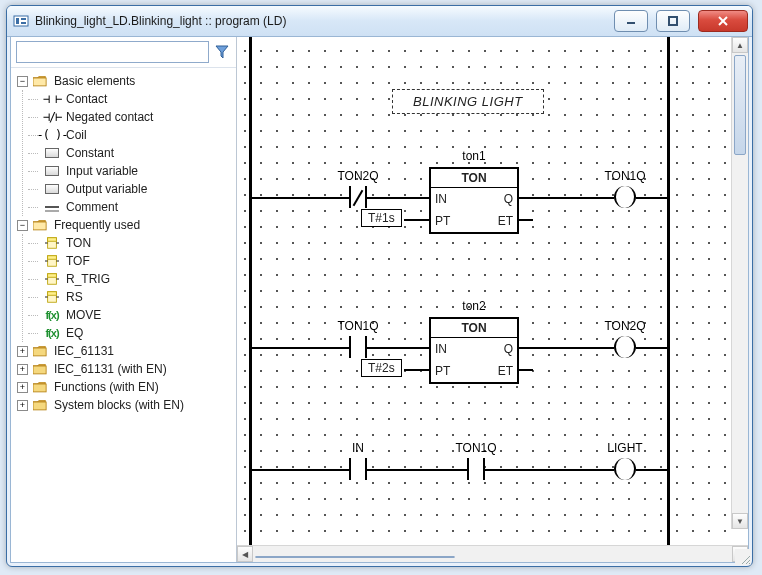 The width and height of the screenshot is (762, 575). I want to click on tree-group-basic: − Basic elements, so click(124, 81).